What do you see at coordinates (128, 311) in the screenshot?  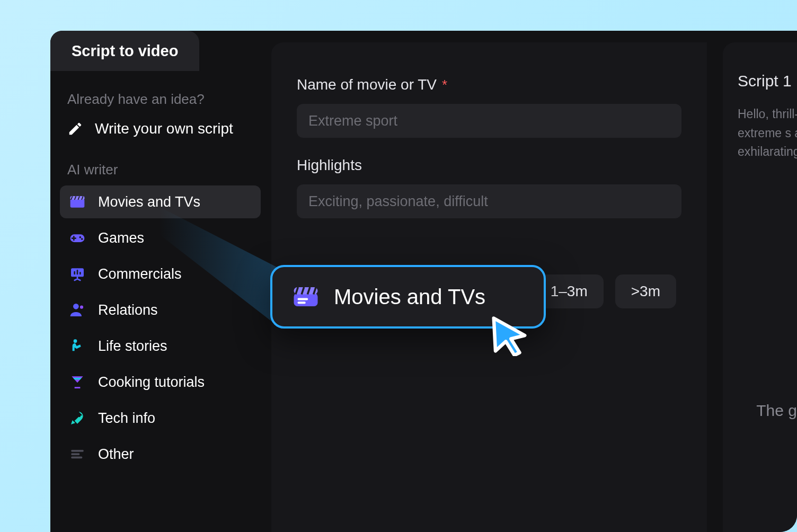 I see `sidebar-item-label: Relations` at bounding box center [128, 311].